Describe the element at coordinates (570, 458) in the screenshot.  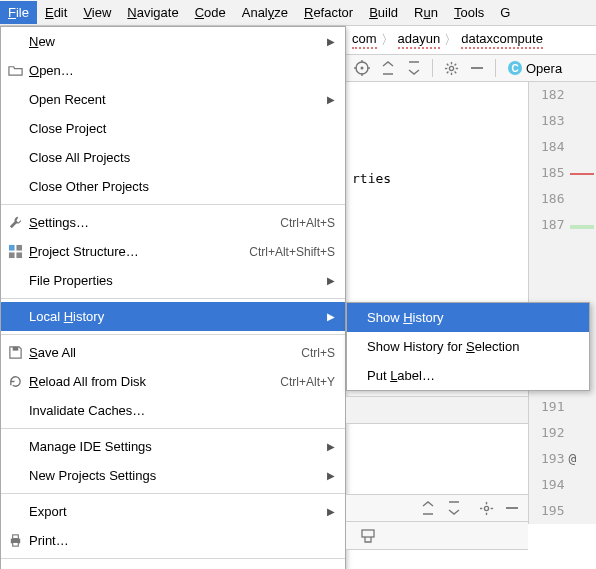
I see `annotation-at-icon: @` at that location.